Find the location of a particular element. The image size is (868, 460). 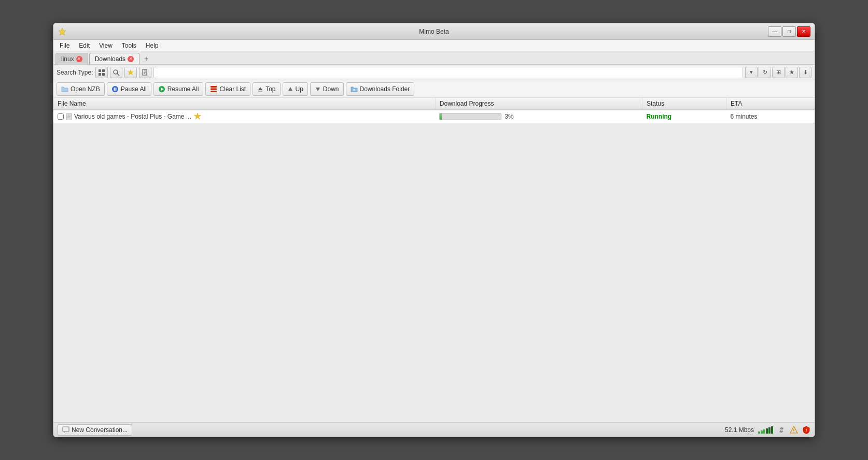

file-checkbox is located at coordinates (61, 117).